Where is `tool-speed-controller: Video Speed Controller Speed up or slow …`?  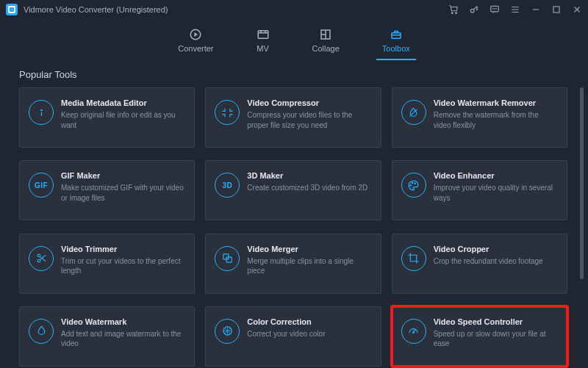 tool-speed-controller: Video Speed Controller Speed up or slow … is located at coordinates (479, 336).